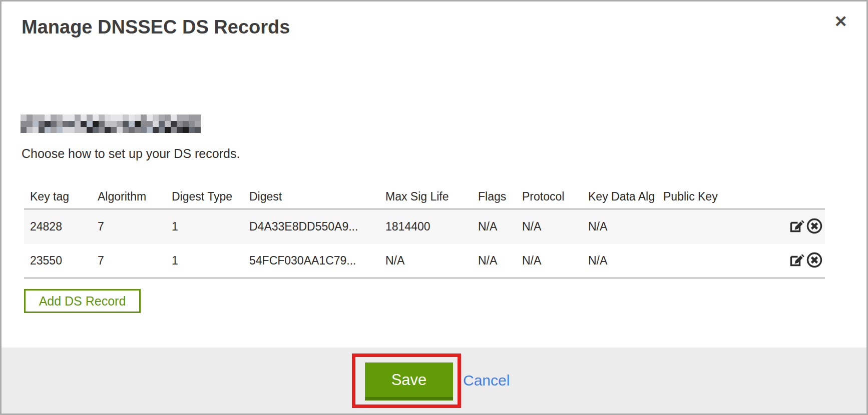  I want to click on table-row: 23550 7 1 54FCF030AA1C79... N/A N/A N/A …, so click(424, 261).